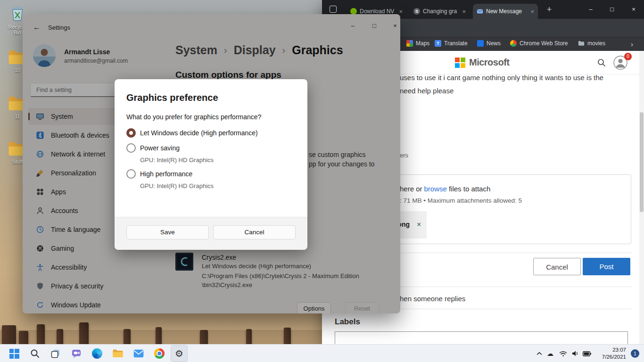  Describe the element at coordinates (513, 43) in the screenshot. I see `chrome-web-store-icon` at that location.